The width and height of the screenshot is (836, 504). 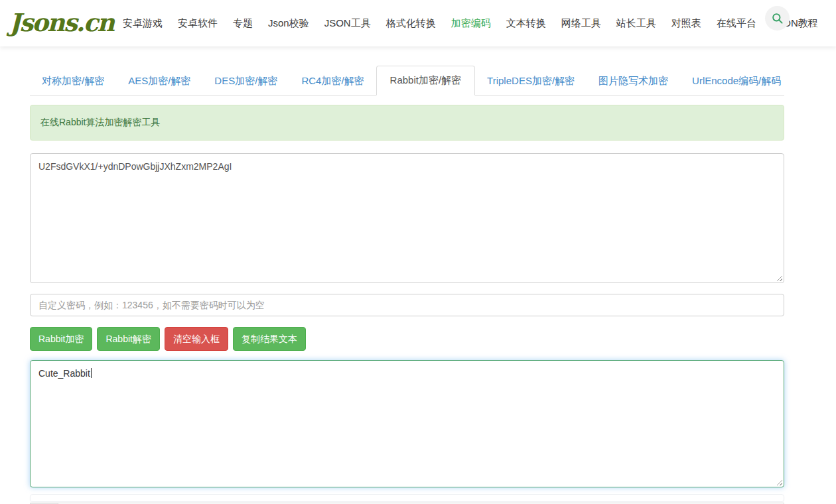 I want to click on nav-item-encrypt-encode: 加密编码, so click(x=471, y=24).